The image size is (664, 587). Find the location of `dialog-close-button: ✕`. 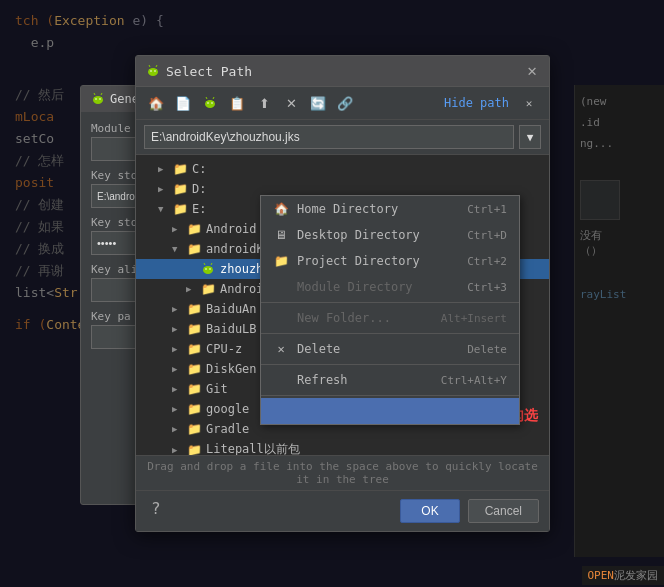

dialog-close-button: ✕ is located at coordinates (532, 71).